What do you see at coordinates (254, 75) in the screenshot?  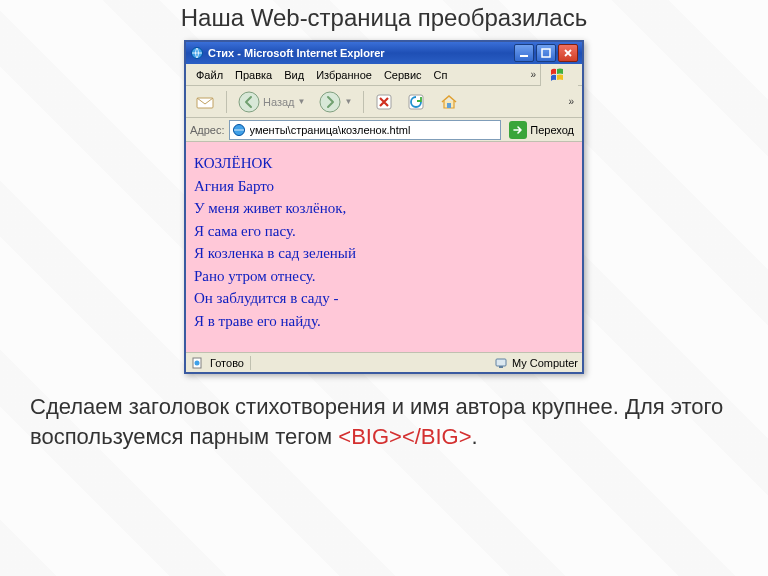 I see `menu-edit: Правка` at bounding box center [254, 75].